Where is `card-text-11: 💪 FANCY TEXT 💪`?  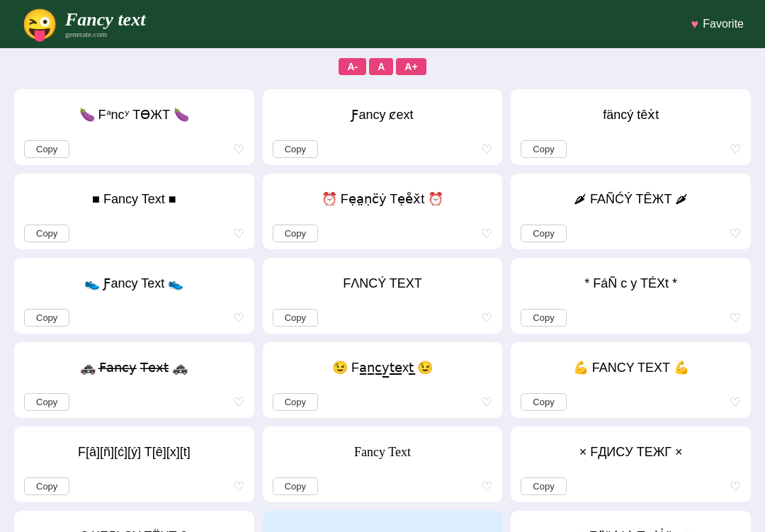 card-text-11: 💪 FANCY TEXT 💪 is located at coordinates (631, 368).